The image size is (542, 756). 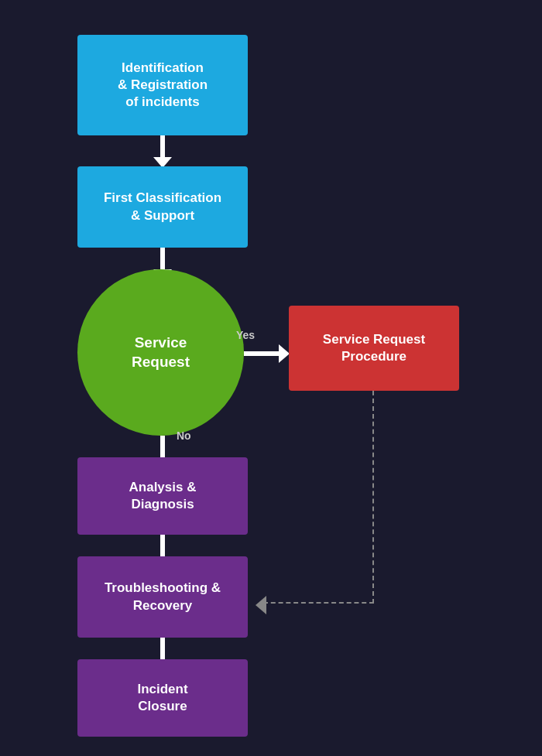 What do you see at coordinates (163, 85) in the screenshot?
I see `identification-box: Identification& Registrationof incidents` at bounding box center [163, 85].